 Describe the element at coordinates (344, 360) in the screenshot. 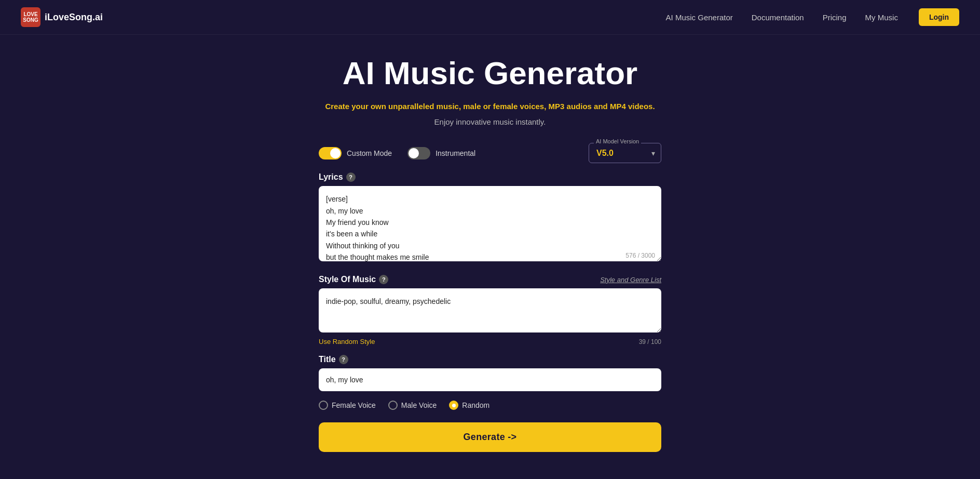

I see `title-help-icon: ?` at that location.